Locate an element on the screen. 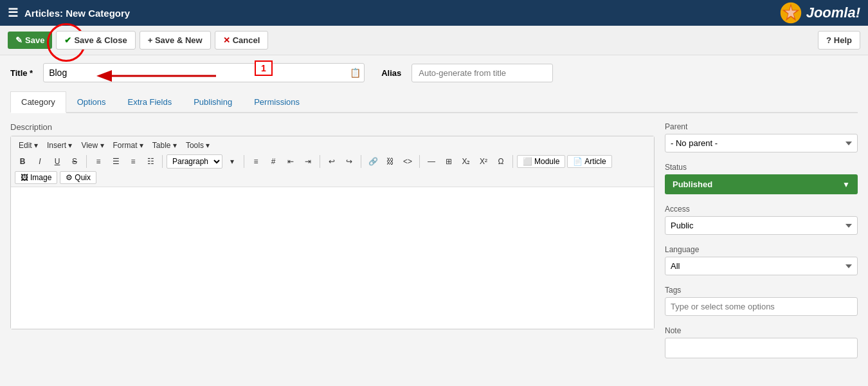 Image resolution: width=868 pixels, height=386 pixels. save-label: Save is located at coordinates (35, 40).